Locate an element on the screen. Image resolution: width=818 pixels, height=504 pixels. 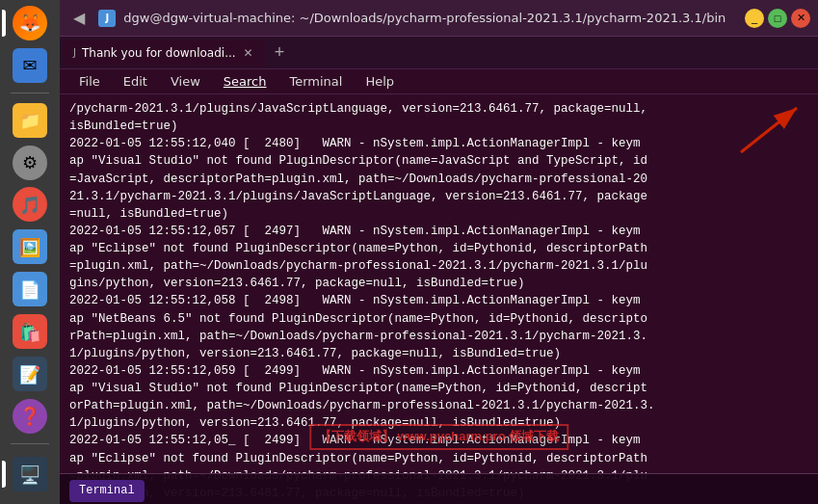
maximize-button: □ is located at coordinates (778, 18).